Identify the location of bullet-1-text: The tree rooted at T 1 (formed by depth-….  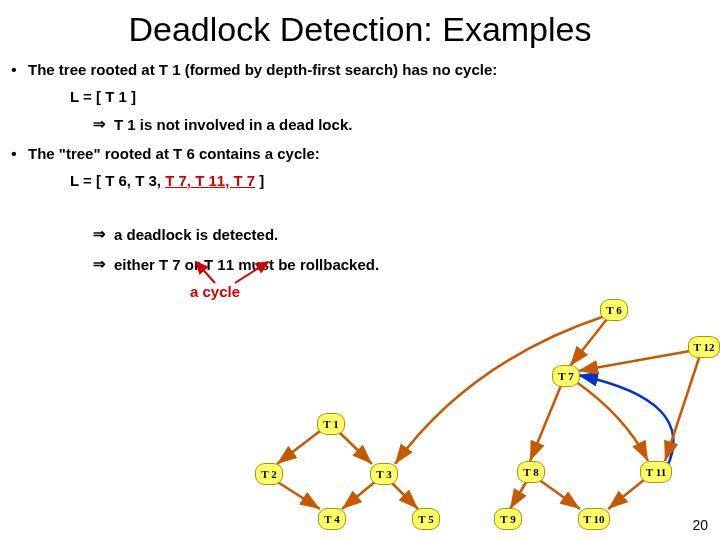
(262, 70).